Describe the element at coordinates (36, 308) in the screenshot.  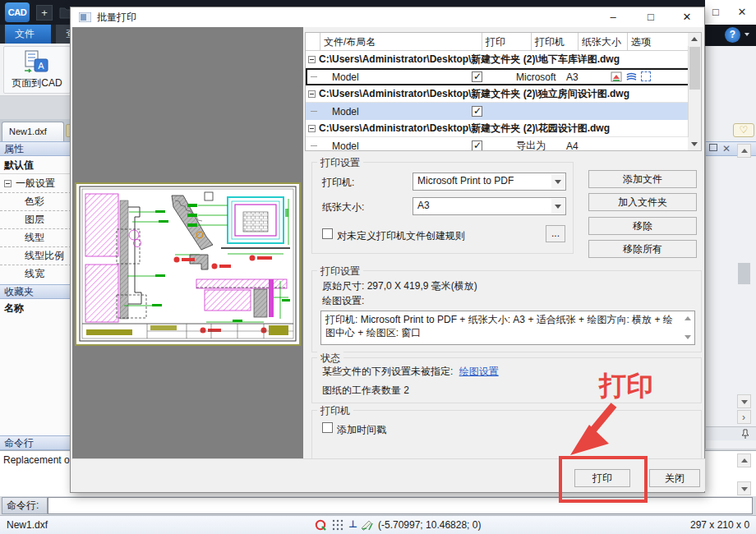
I see `name-label: 名称` at that location.